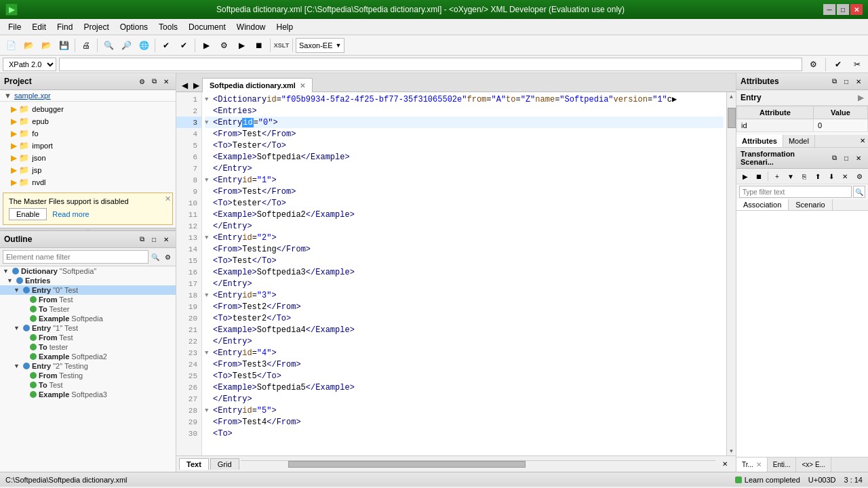 The width and height of the screenshot is (868, 488). What do you see at coordinates (184, 85) in the screenshot?
I see `tab-nav-left: ◀` at bounding box center [184, 85].